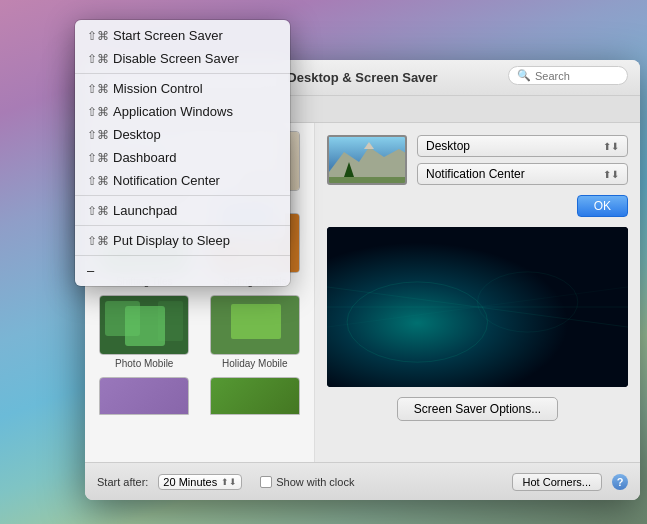  I want to click on desktop-thumb-image, so click(367, 160).